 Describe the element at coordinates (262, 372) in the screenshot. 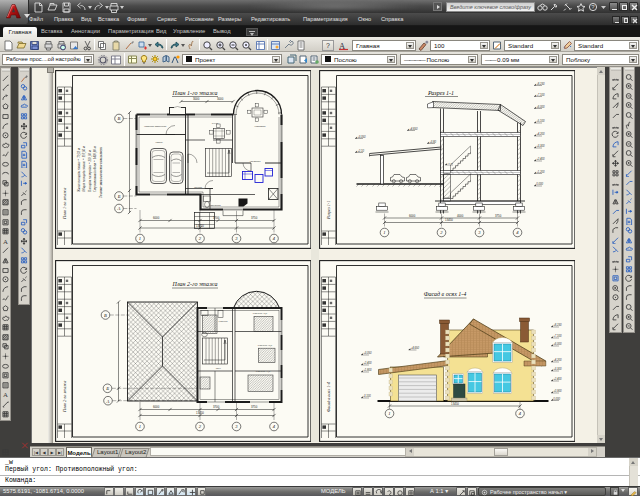

I see `svg-text: Спальня 13,2` at that location.